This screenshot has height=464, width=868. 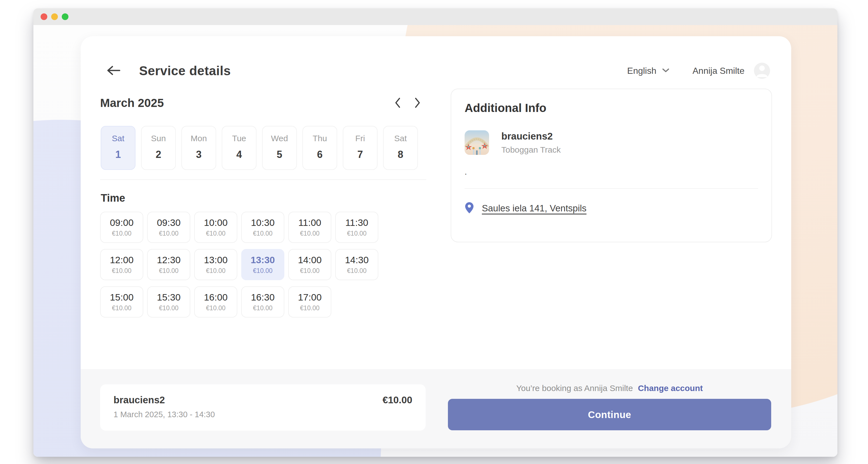 What do you see at coordinates (158, 148) in the screenshot?
I see `day-cell-2: Sun 2` at bounding box center [158, 148].